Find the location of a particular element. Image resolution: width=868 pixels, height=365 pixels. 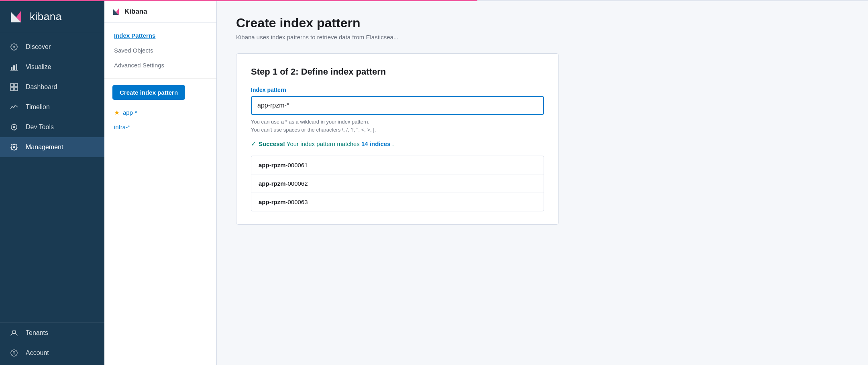

sidebar-item-label: Visualize is located at coordinates (39, 67).